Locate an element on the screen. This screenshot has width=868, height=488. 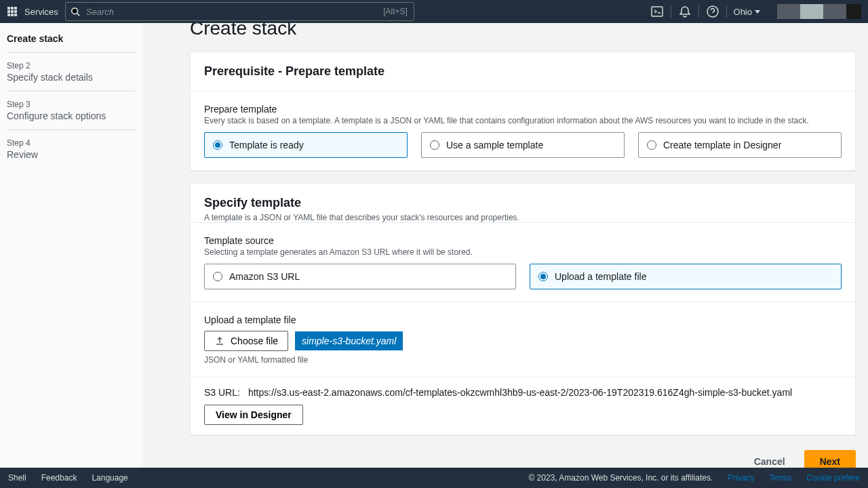
search-wrap: [Alt+S] is located at coordinates (240, 12).